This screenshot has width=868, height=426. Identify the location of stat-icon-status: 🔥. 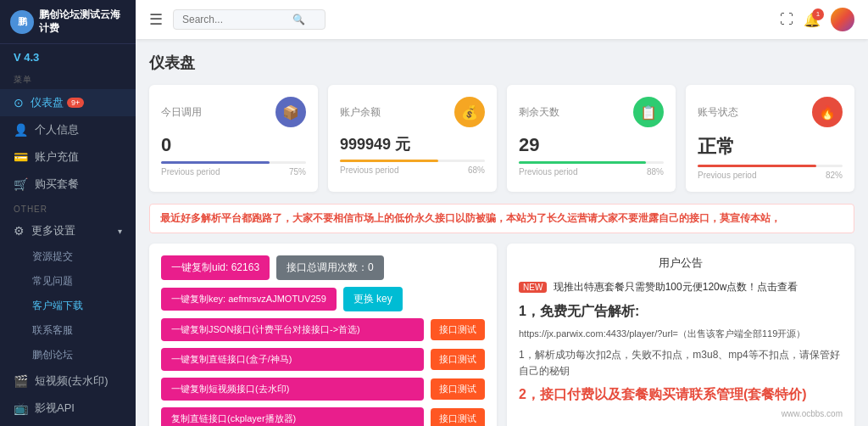
(827, 112).